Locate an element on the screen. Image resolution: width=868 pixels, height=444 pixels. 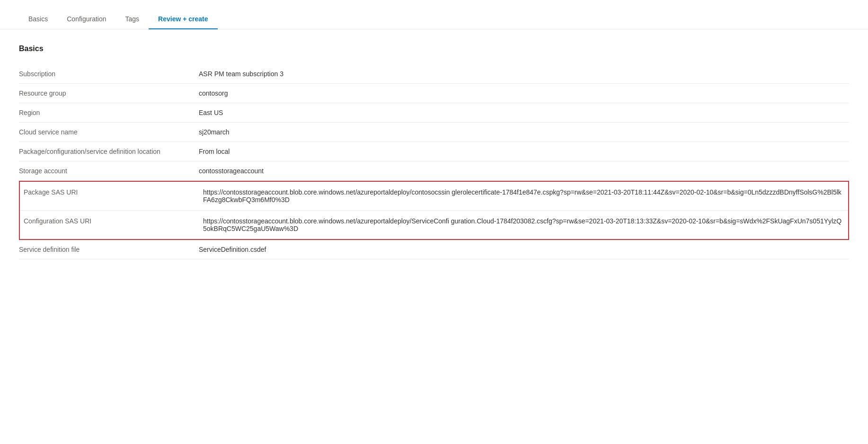
tab-tags: Tags is located at coordinates (133, 19).